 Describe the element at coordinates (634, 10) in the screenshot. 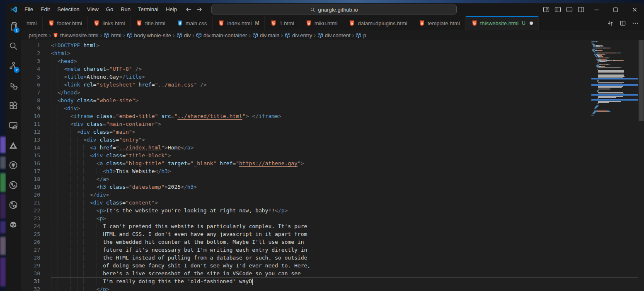

I see `window-close-button` at that location.